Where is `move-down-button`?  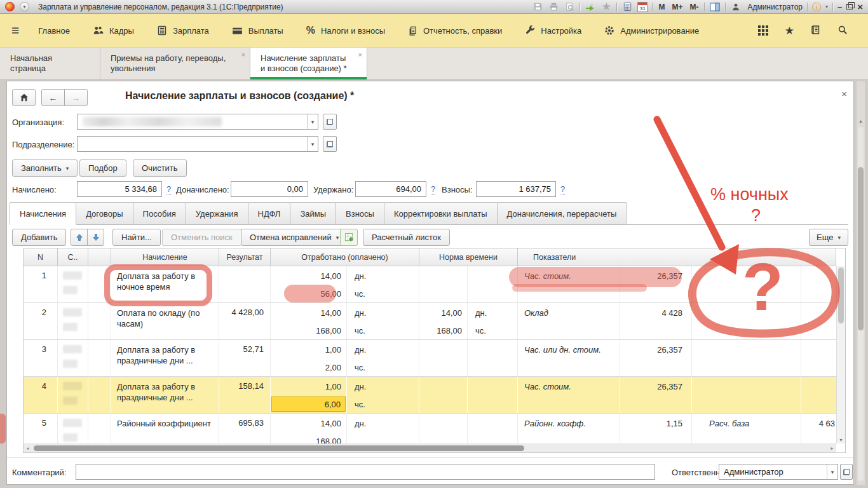 move-down-button is located at coordinates (95, 238).